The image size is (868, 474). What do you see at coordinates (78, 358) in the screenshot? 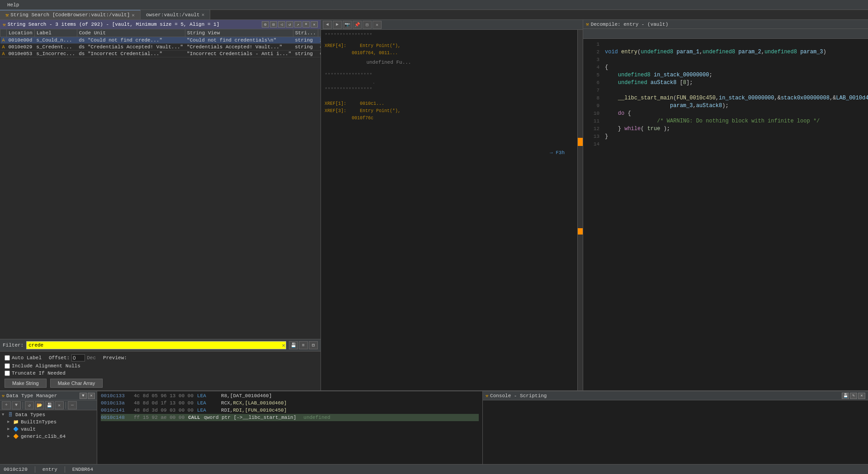
I see `offset-input` at bounding box center [78, 358].